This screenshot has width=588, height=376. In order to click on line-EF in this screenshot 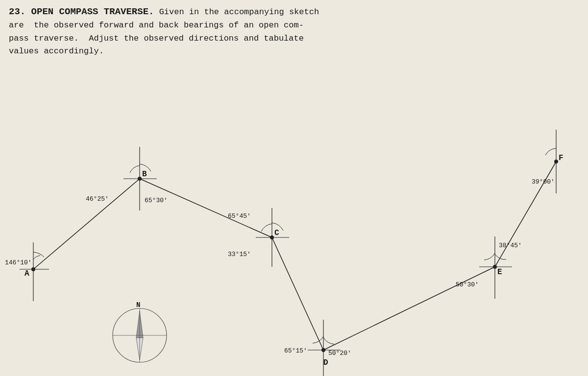, I will do `click(525, 214)`.